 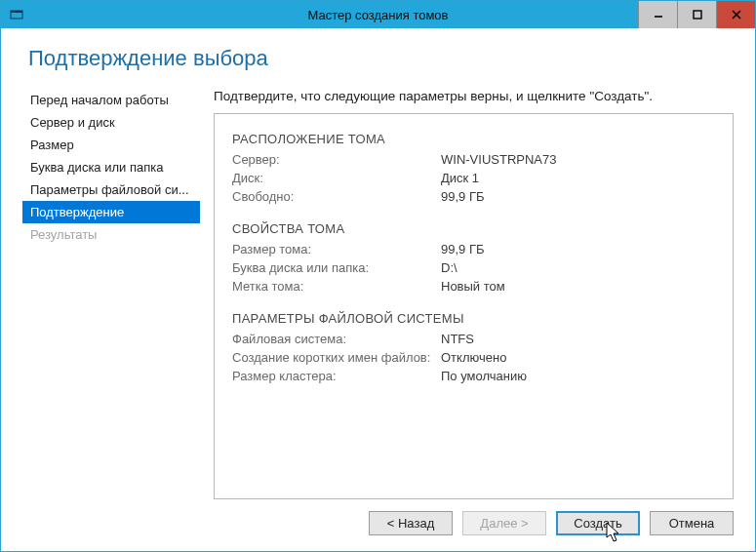 What do you see at coordinates (474, 138) in the screenshot?
I see `section-head-location: РАСПОЛОЖЕНИЕ ТОМА` at bounding box center [474, 138].